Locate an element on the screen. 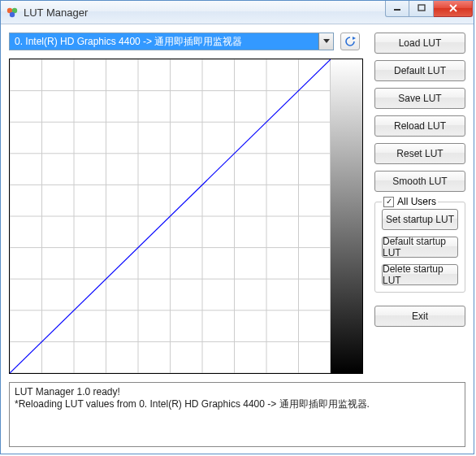 The width and height of the screenshot is (476, 456). device-select: 0. Intel(R) HD Graphics 4400 -> 通用即插即用监视… is located at coordinates (171, 41).